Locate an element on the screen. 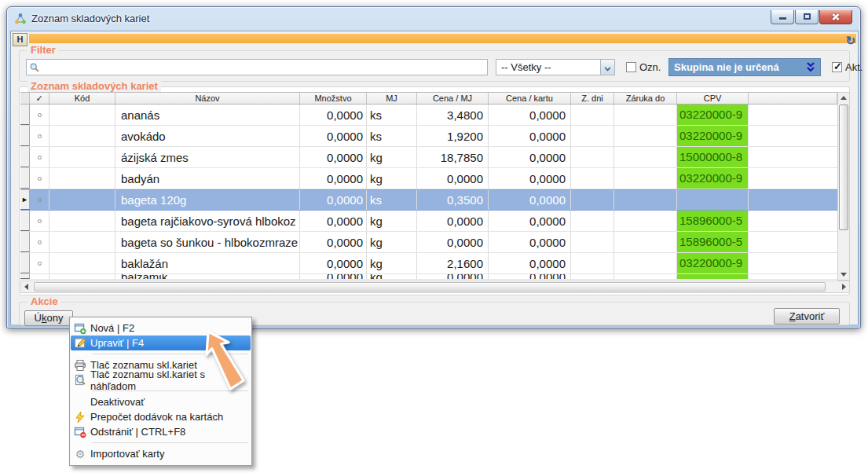 This screenshot has height=473, width=868. check-icon: ✓ is located at coordinates (837, 66).